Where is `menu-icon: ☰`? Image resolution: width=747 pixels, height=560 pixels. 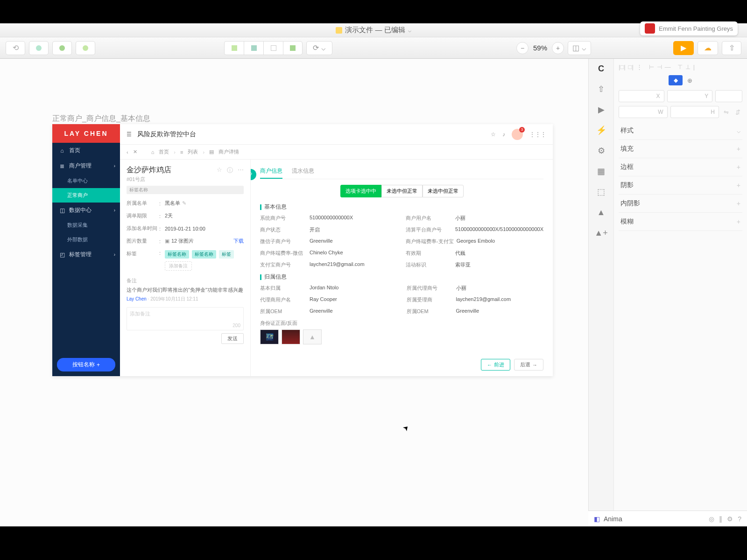 menu-icon: ☰ is located at coordinates (129, 134).